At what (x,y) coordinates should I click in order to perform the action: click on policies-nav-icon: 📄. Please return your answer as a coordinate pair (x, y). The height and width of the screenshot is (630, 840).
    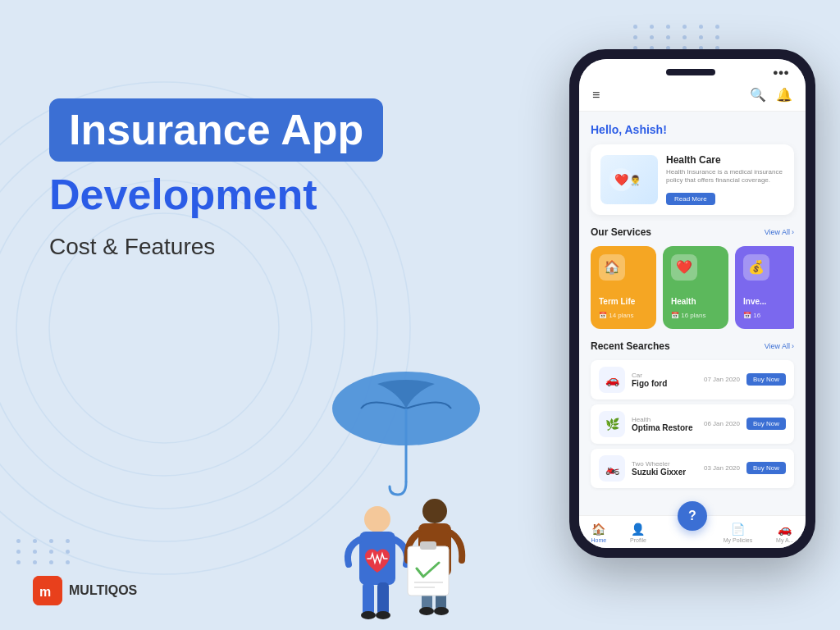
    Looking at the image, I should click on (738, 529).